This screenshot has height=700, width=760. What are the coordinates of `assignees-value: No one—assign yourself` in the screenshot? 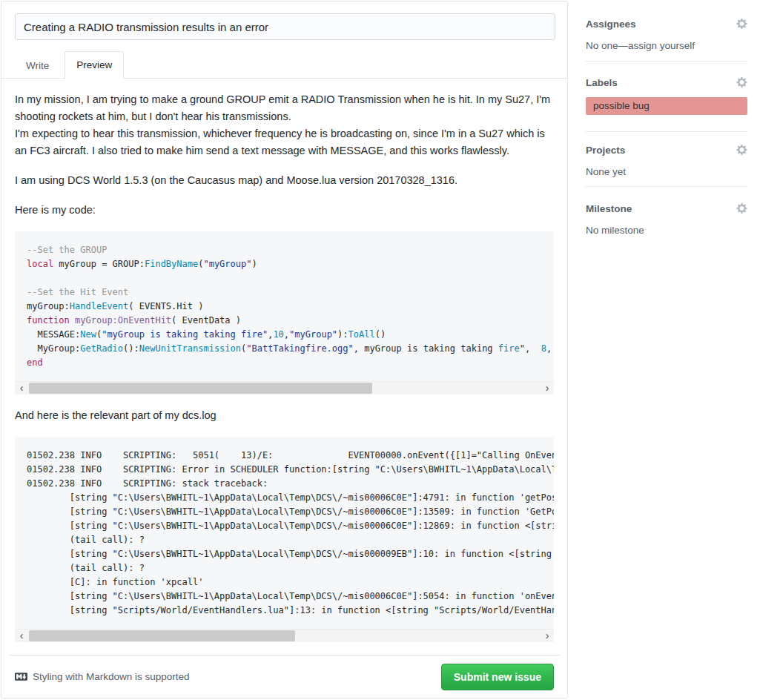 It's located at (667, 46).